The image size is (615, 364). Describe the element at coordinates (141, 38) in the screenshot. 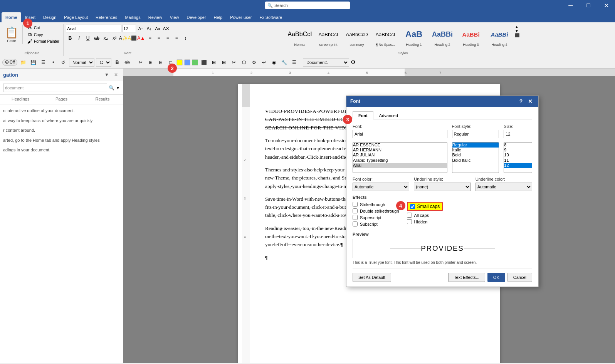

I see `font-color-button: A▲` at that location.